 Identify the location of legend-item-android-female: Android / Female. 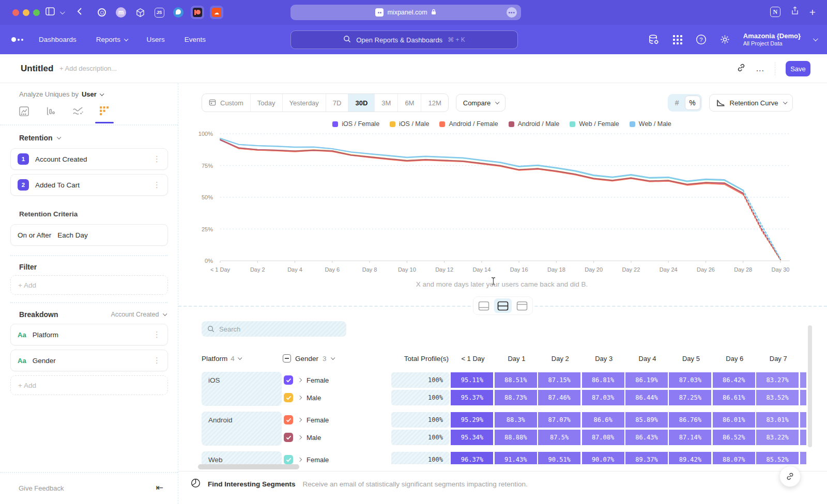
(468, 124).